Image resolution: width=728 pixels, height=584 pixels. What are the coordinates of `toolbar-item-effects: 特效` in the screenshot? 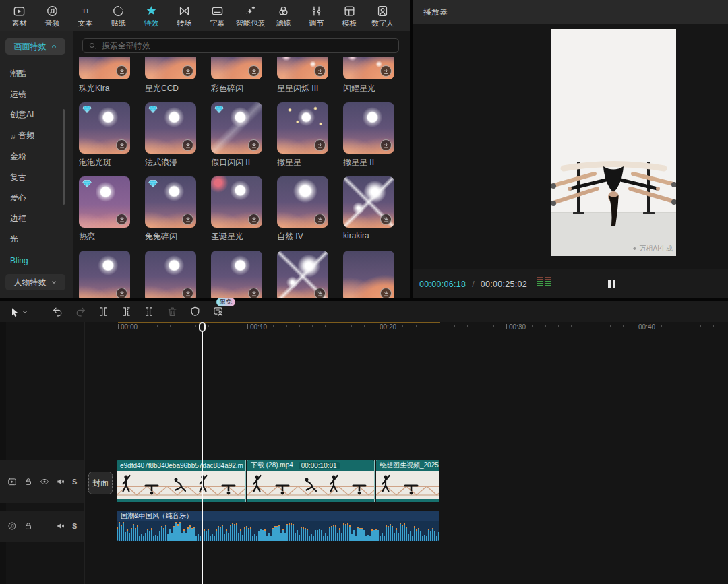 It's located at (151, 16).